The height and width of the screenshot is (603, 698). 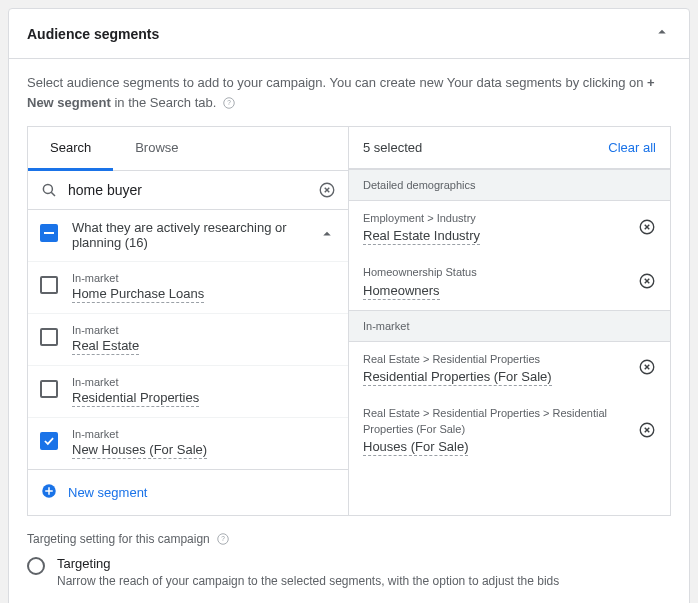 What do you see at coordinates (349, 572) in the screenshot?
I see `radio-row-targeting: Targeting Narrow the reach of your campa…` at bounding box center [349, 572].